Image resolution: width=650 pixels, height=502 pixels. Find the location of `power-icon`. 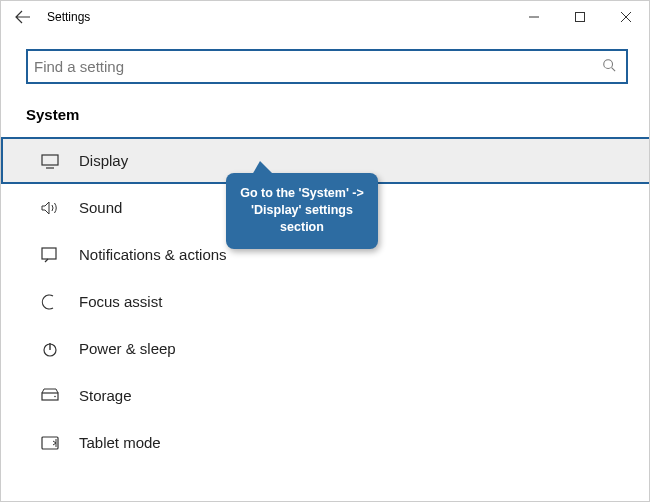

power-icon is located at coordinates (50, 349).